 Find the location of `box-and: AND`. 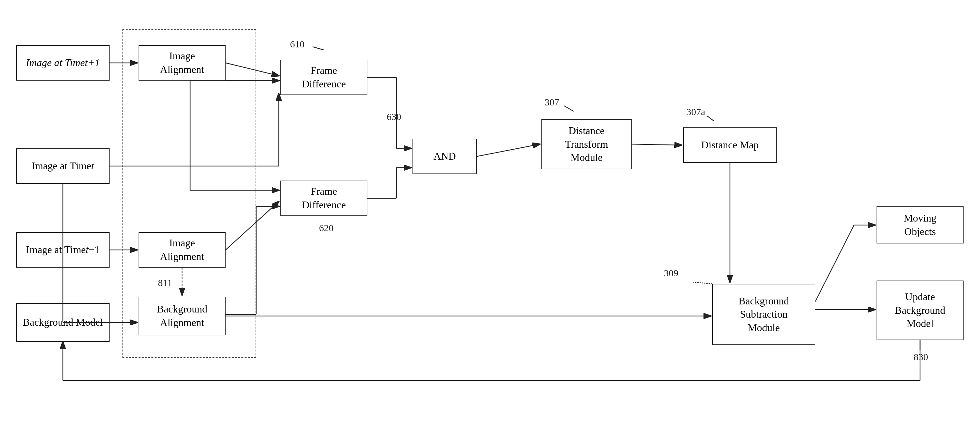

box-and: AND is located at coordinates (445, 156).